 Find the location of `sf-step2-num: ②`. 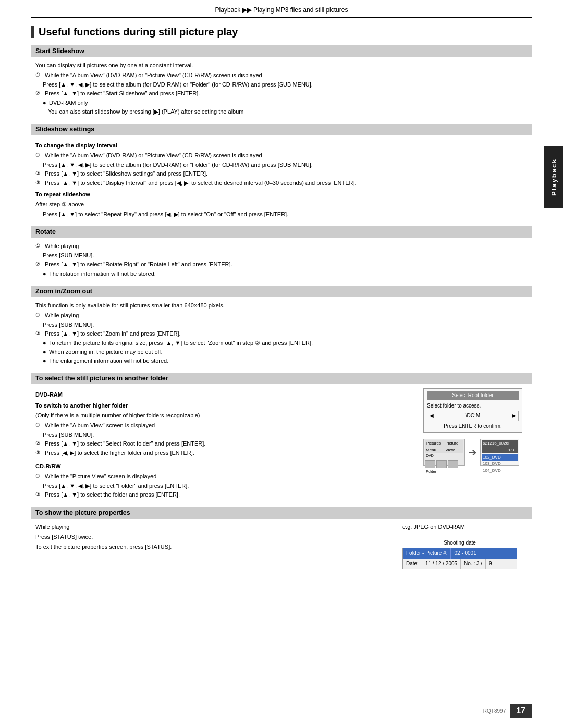

sf-step2-num: ② is located at coordinates (39, 444).